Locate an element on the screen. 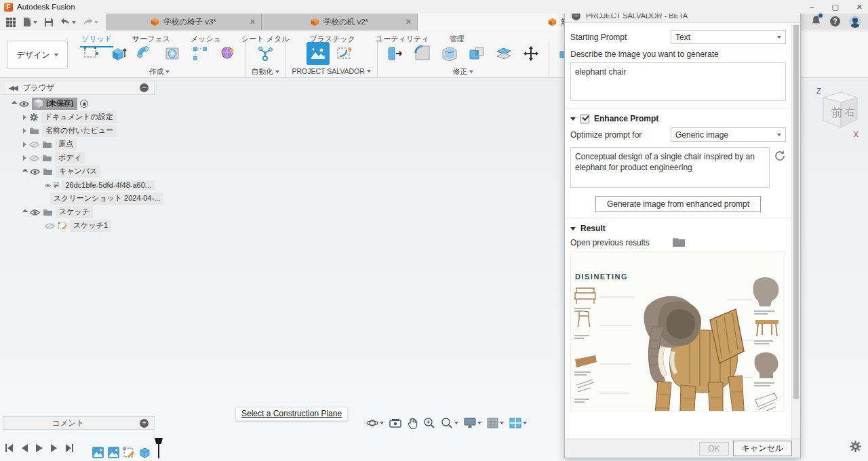 This screenshot has width=868, height=461. group-label-automate: 自動化 is located at coordinates (266, 72).